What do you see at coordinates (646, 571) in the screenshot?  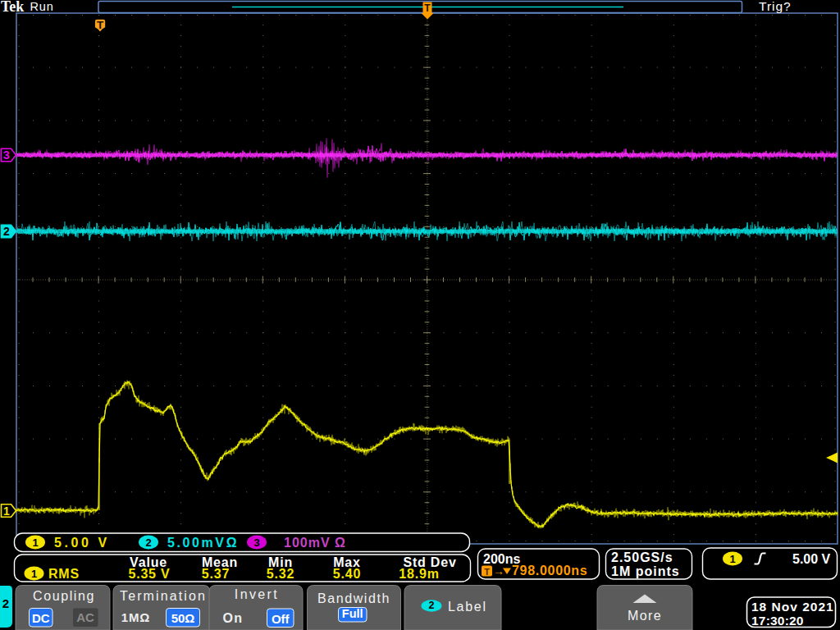 I see `svg-text: 1M points` at bounding box center [646, 571].